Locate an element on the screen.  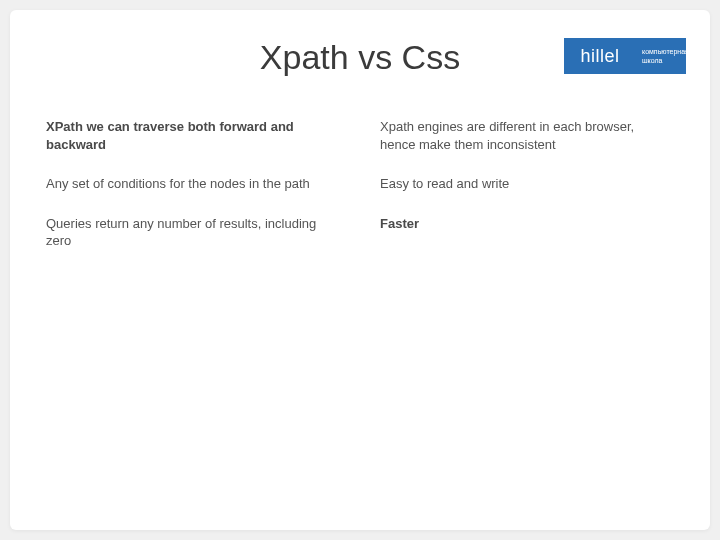
right-column: Xpath engines are different in each brow… is located at coordinates (527, 195).